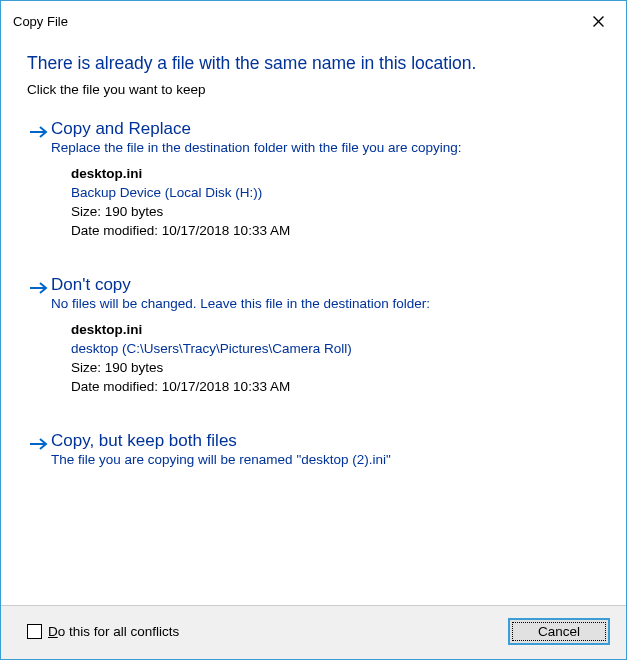 The height and width of the screenshot is (660, 627). Describe the element at coordinates (314, 632) in the screenshot. I see `dialog-footer: Do this for all conflicts Cancel` at that location.